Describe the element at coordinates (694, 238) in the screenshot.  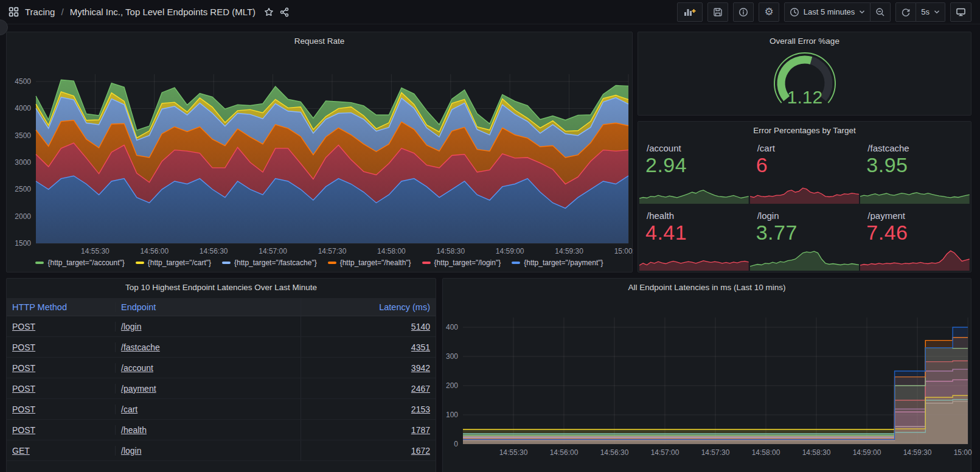
I see `stat-tile-health: /health4.41` at that location.